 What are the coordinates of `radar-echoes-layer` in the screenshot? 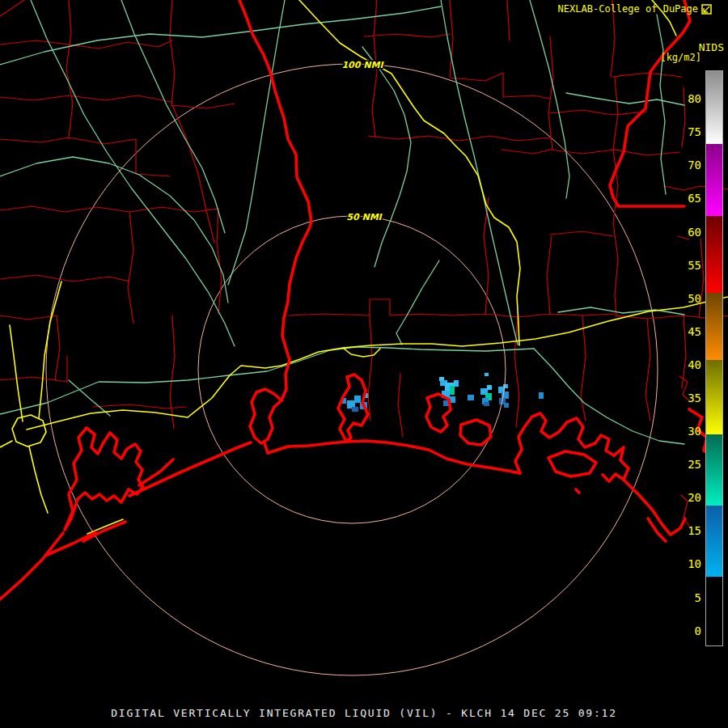 It's located at (442, 392).